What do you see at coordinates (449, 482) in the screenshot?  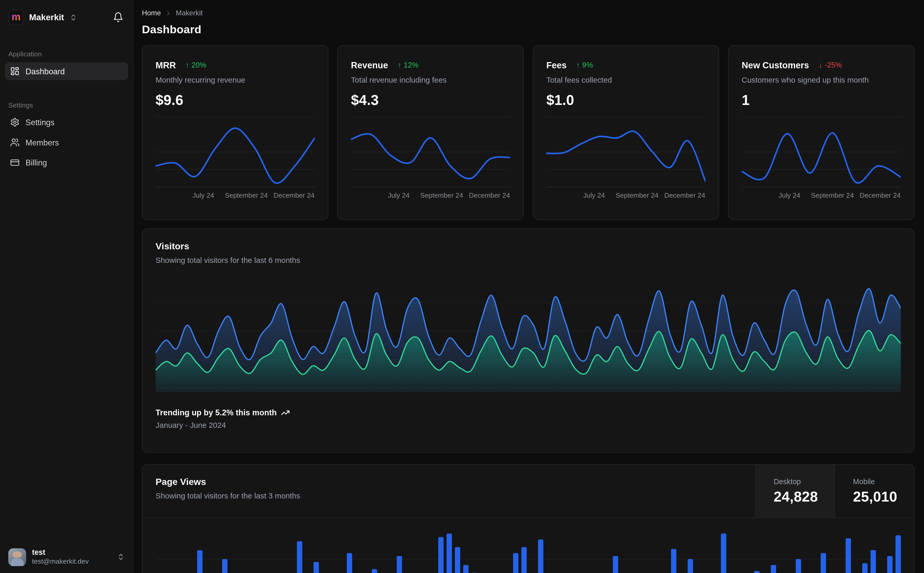 I see `page-views-title: Page Views` at bounding box center [449, 482].